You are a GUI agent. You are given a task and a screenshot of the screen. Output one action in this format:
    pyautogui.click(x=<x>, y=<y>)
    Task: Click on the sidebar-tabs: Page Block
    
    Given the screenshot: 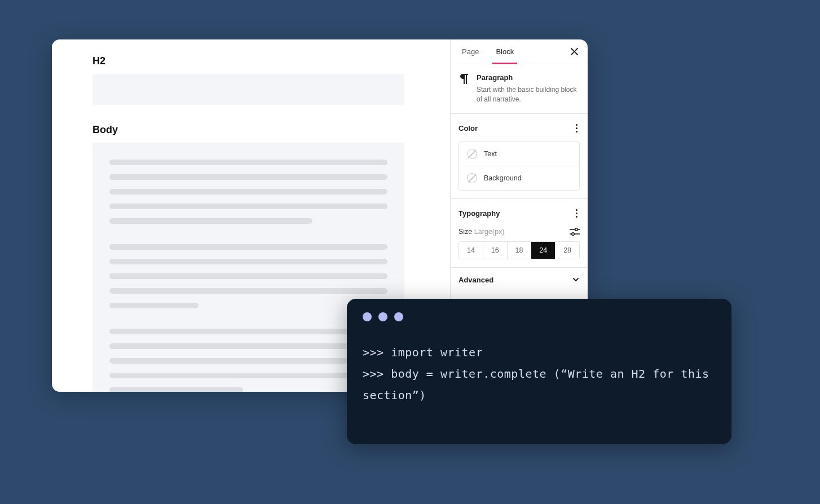 What is the action you would take?
    pyautogui.click(x=519, y=52)
    